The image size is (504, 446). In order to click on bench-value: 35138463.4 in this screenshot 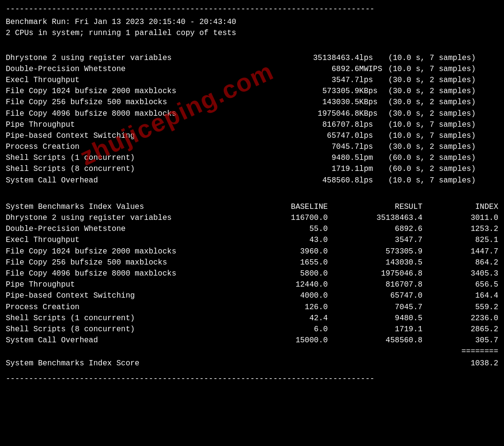, I will do `click(330, 59)`.